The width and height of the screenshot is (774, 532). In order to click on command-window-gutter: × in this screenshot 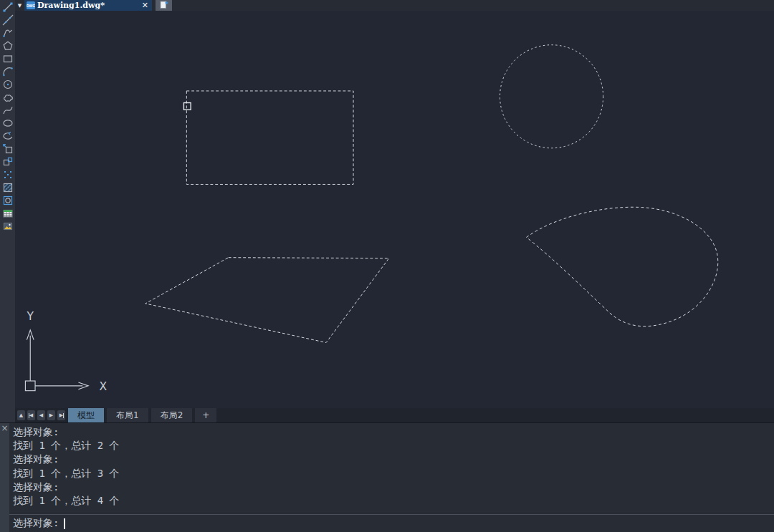, I will do `click(4, 478)`.